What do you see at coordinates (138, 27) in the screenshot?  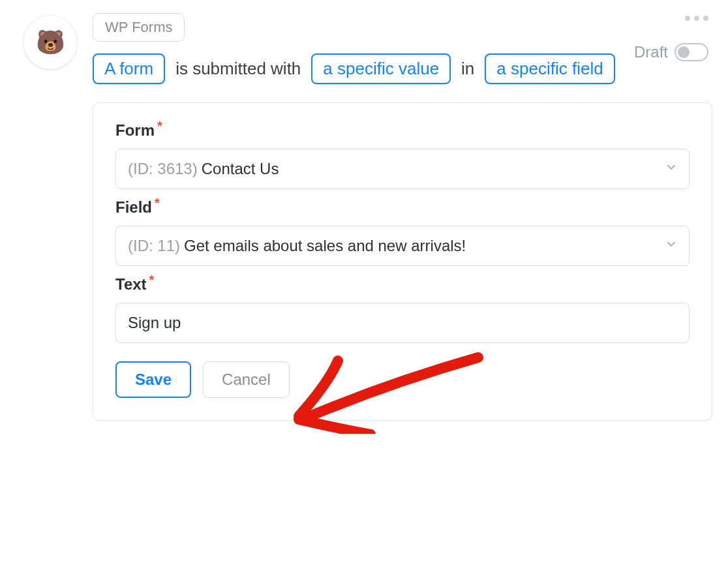 I see `integration-badge: WP Forms` at bounding box center [138, 27].